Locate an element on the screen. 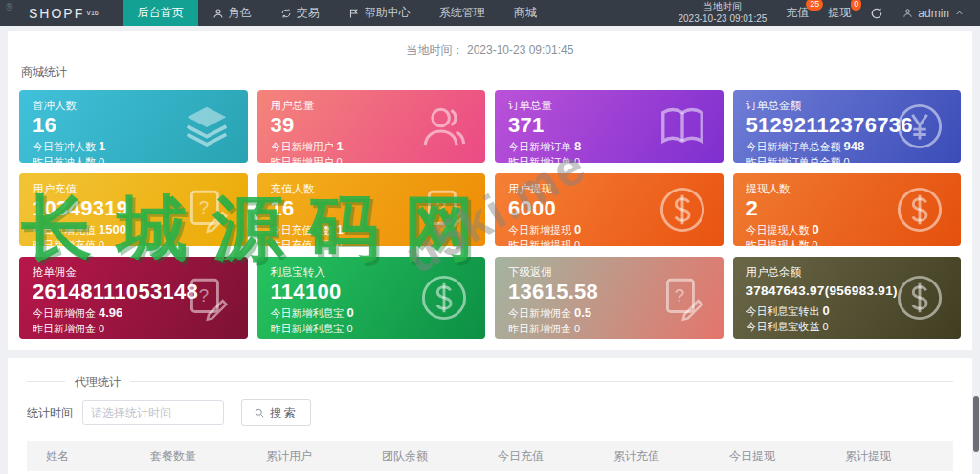 This screenshot has width=980, height=474. stat-time-label: 统计时间 is located at coordinates (50, 414).